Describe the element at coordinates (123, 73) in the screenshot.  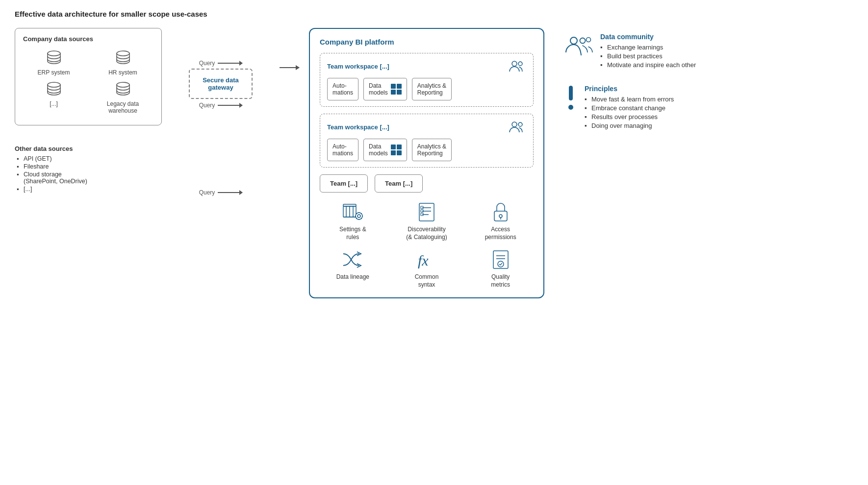
I see `hr-label: HR system` at that location.